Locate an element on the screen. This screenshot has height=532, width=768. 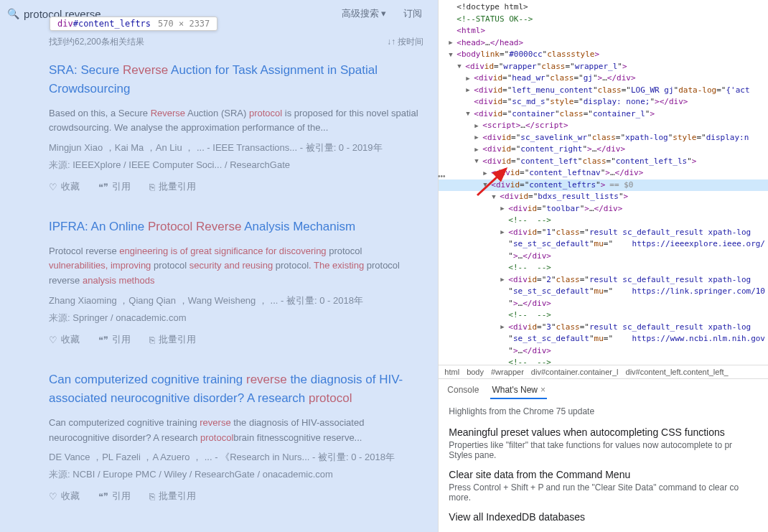
breadcrumb-item: #wrapper is located at coordinates (507, 372).